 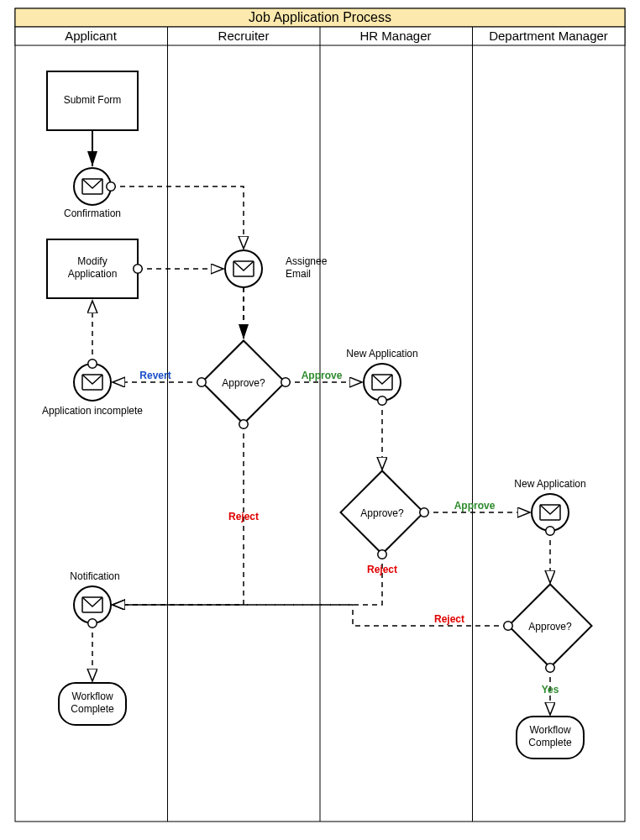 What do you see at coordinates (382, 570) in the screenshot?
I see `edge-reject-b-label: Reject` at bounding box center [382, 570].